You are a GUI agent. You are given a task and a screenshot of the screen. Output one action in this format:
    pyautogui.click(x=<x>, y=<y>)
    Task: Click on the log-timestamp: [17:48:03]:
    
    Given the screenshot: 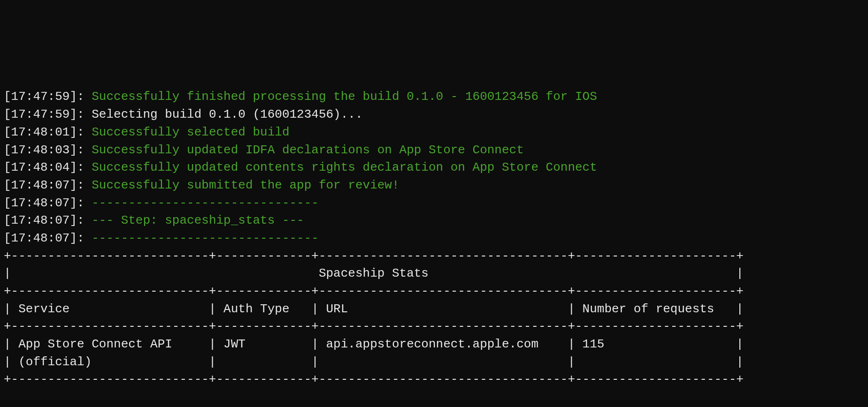 What is the action you would take?
    pyautogui.click(x=48, y=150)
    